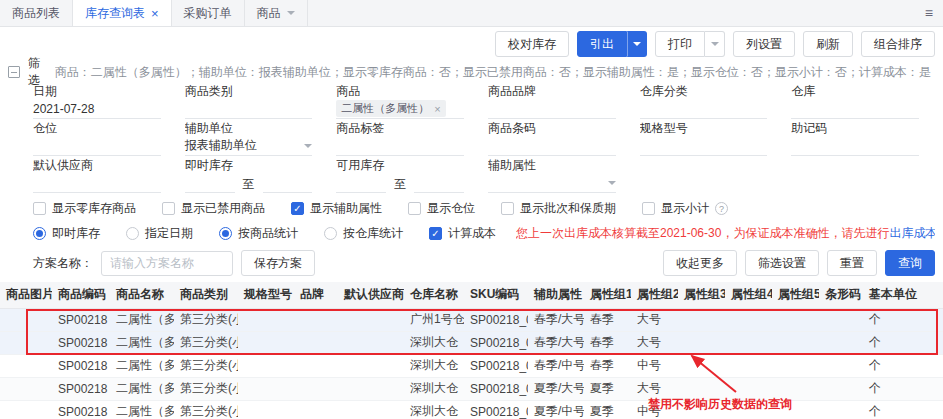 The height and width of the screenshot is (419, 943). I want to click on scheme-name-input, so click(167, 264).